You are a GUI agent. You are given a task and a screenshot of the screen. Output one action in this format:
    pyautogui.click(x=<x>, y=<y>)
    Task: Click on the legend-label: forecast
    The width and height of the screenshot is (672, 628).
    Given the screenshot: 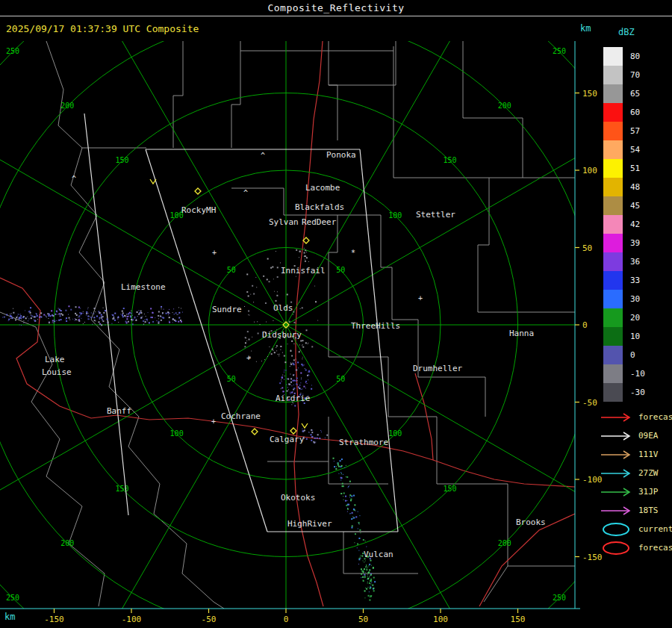 What is the action you would take?
    pyautogui.click(x=656, y=548)
    